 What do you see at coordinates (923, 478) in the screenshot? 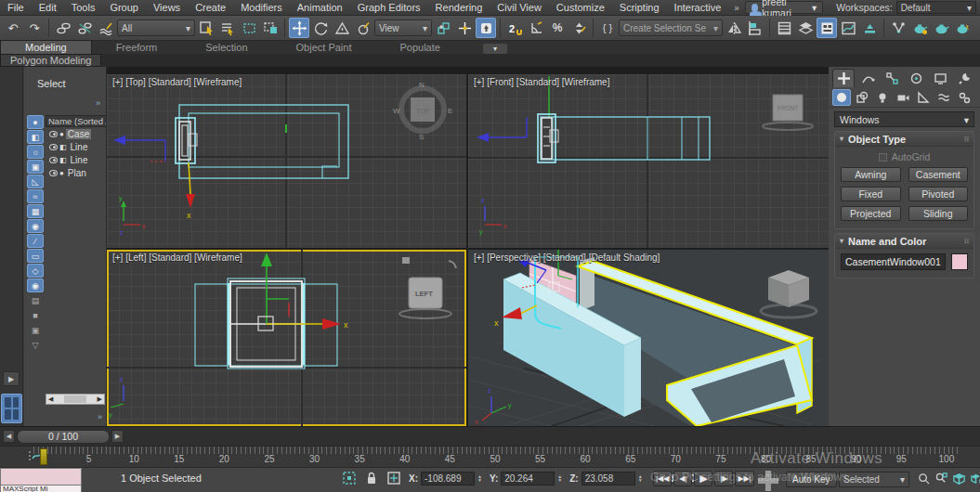
I see `zoom-icon` at bounding box center [923, 478].